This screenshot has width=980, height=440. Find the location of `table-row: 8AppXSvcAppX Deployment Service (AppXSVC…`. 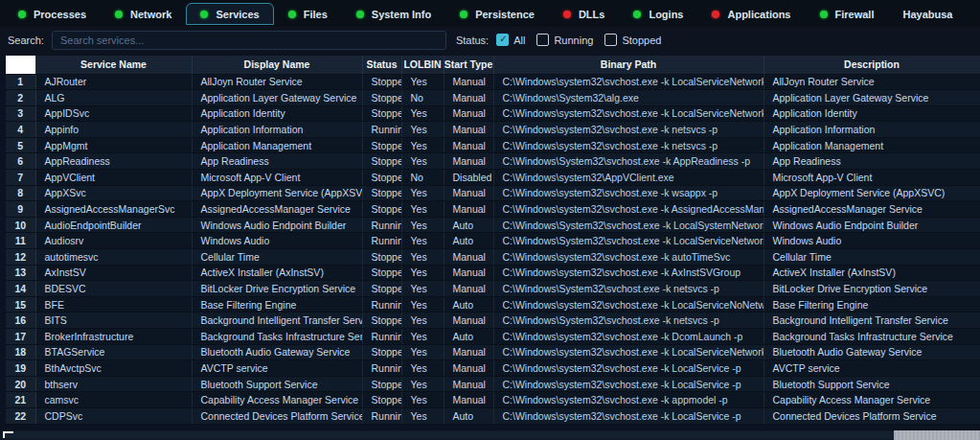

table-row: 8AppXSvcAppX Deployment Service (AppXSVC… is located at coordinates (492, 194).